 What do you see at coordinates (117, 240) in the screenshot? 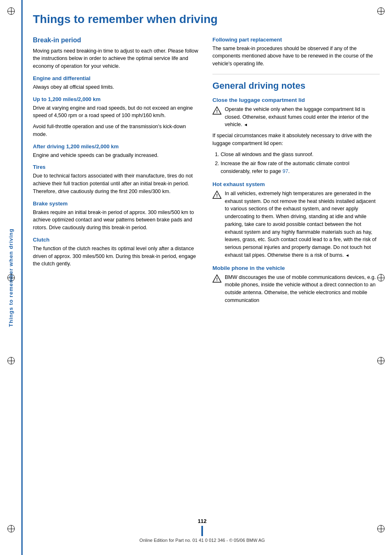
I see `clutch-heading: Clutch` at bounding box center [117, 240].